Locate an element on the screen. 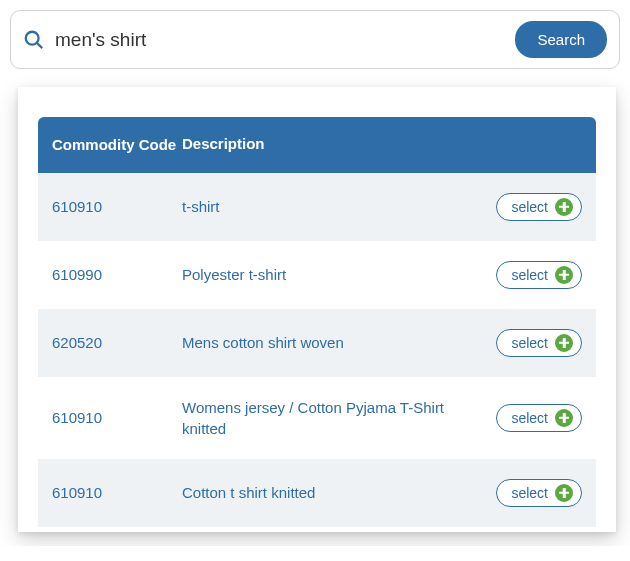  commodity-description: Cotton t shirt knitted is located at coordinates (332, 492).